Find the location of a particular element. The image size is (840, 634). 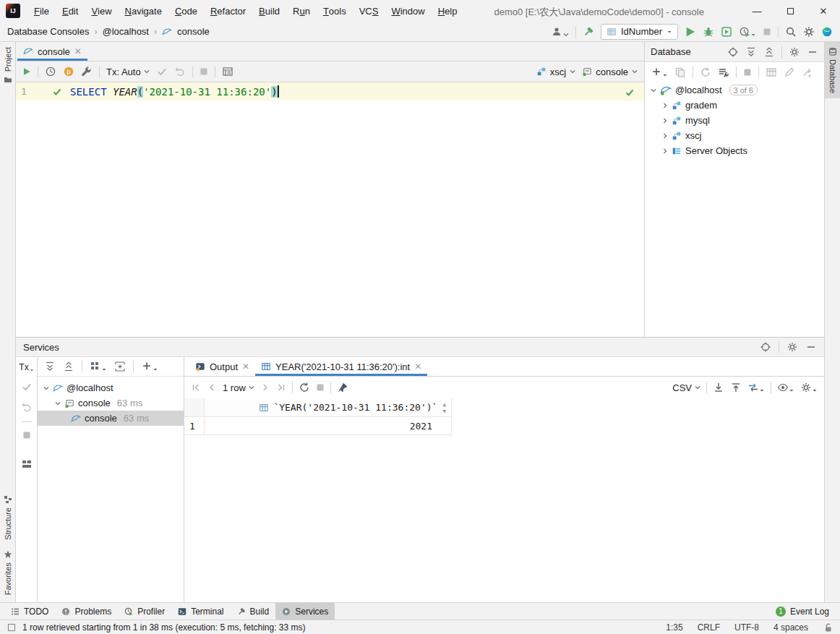

line-separator: CRLF is located at coordinates (708, 627).